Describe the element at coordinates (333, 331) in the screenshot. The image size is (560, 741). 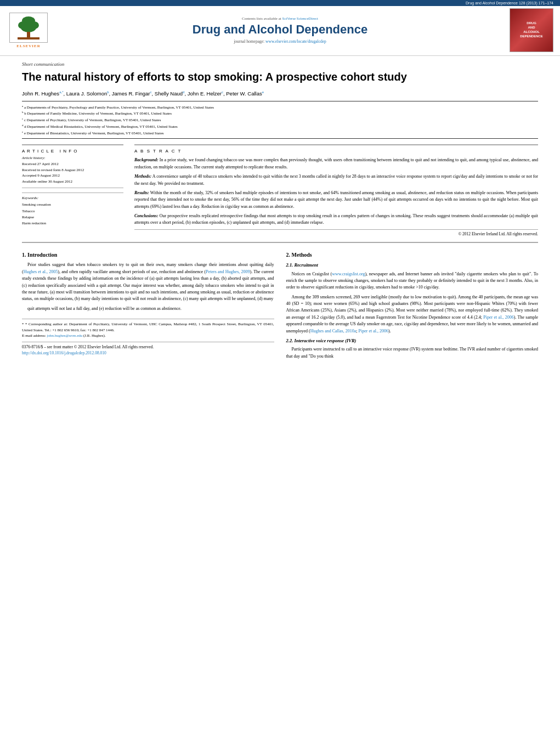
I see `ref-hughes-callas: Hughes and Callas, 2010a` at that location.